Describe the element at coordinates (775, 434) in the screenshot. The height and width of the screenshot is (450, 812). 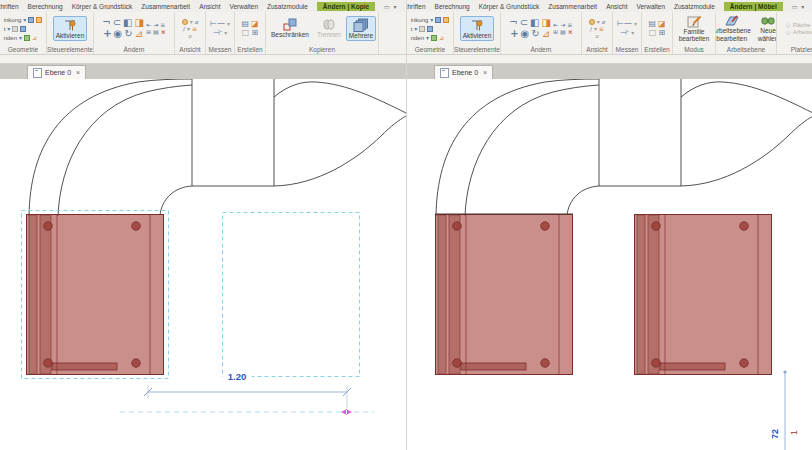
I see `dimension-value-text: 72` at that location.